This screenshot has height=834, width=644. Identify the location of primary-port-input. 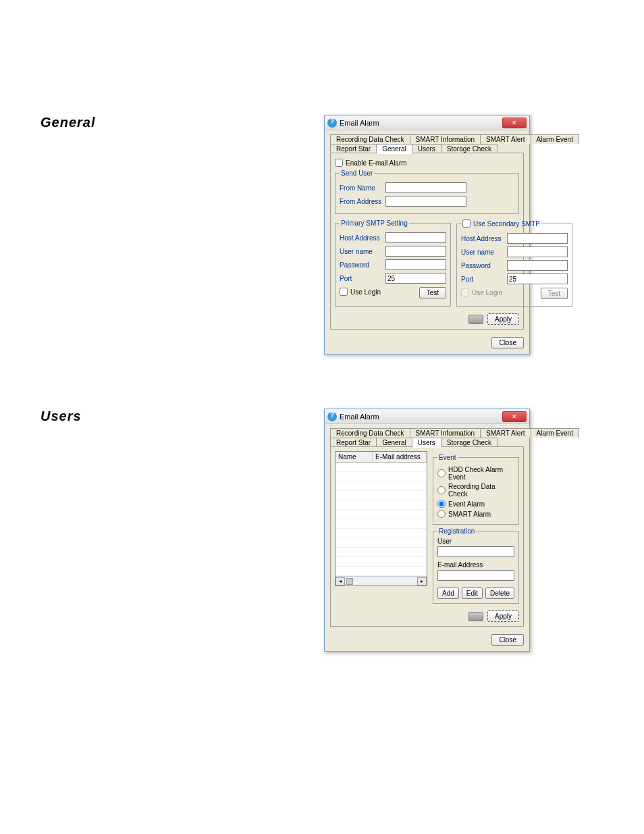
(416, 278).